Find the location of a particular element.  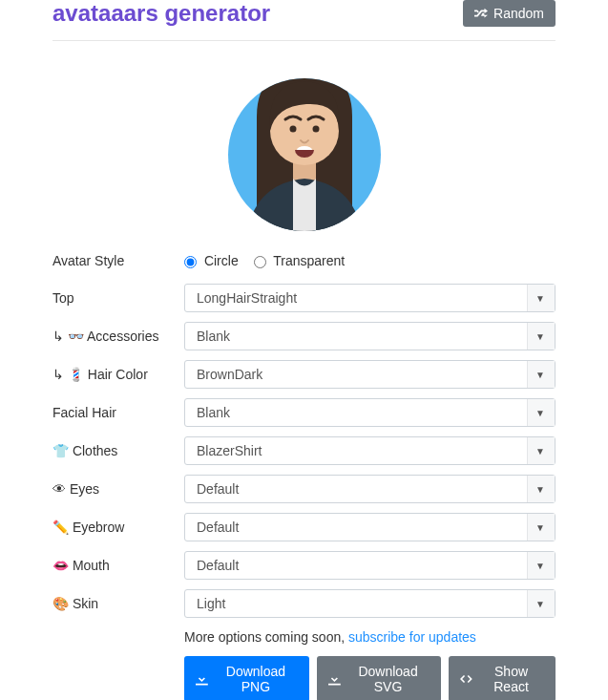

download-svg-label: Download SVG is located at coordinates (388, 679).